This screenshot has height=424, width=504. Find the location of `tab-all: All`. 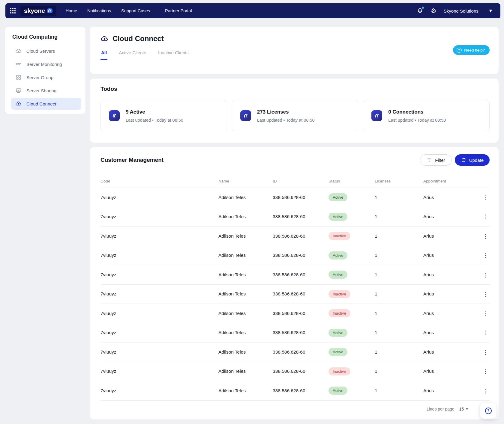

tab-all: All is located at coordinates (104, 55).